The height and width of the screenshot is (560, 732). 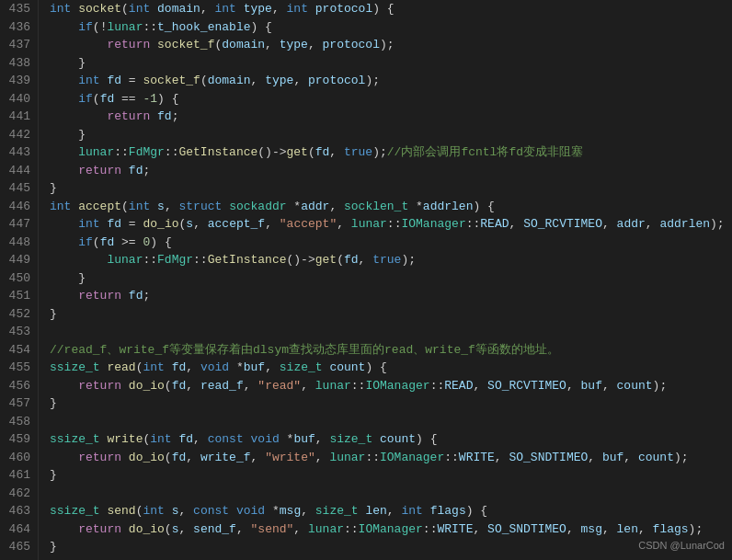 I want to click on line-number: 465, so click(x=18, y=547).